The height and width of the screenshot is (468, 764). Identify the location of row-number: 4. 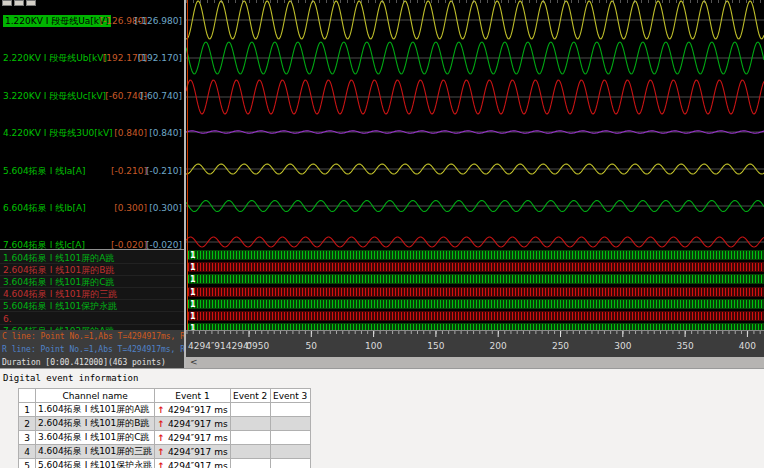
(28, 452).